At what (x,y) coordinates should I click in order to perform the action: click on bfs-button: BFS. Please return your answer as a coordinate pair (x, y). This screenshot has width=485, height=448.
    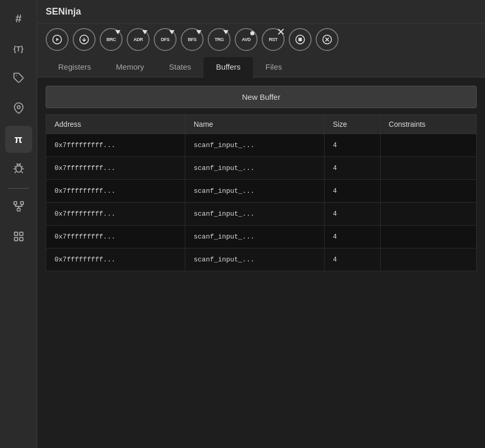
    Looking at the image, I should click on (192, 39).